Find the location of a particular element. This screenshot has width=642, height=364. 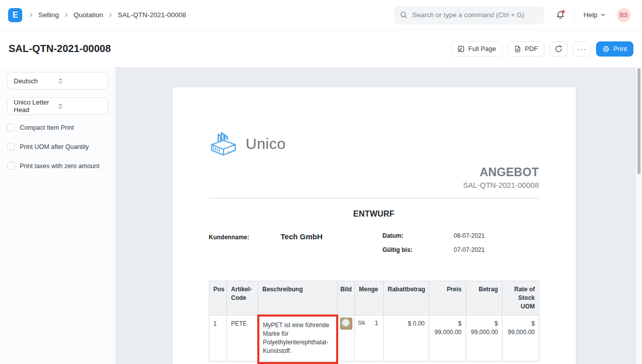

global-search is located at coordinates (469, 15).